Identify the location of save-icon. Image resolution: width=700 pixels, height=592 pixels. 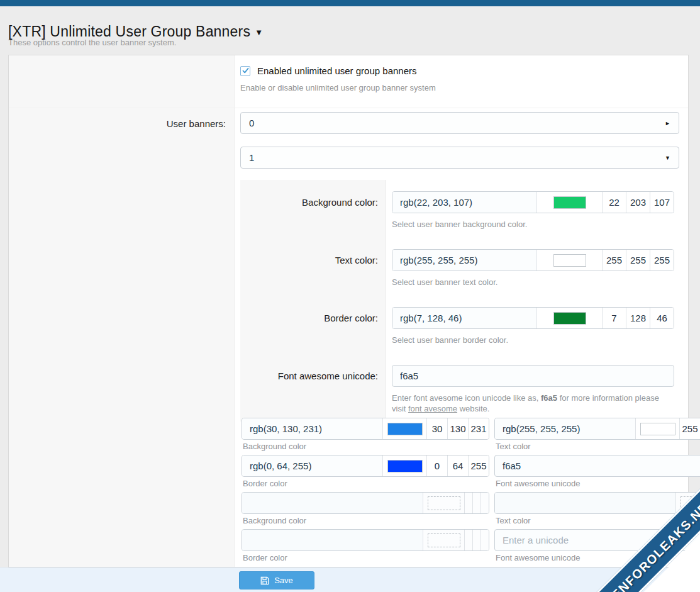
(265, 581).